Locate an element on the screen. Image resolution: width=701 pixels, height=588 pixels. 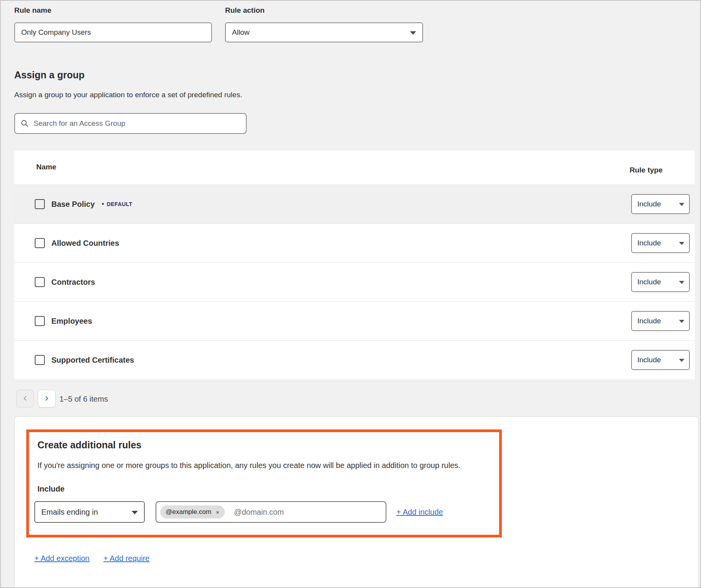
column-header-rule-type: Rule type is located at coordinates (646, 170).